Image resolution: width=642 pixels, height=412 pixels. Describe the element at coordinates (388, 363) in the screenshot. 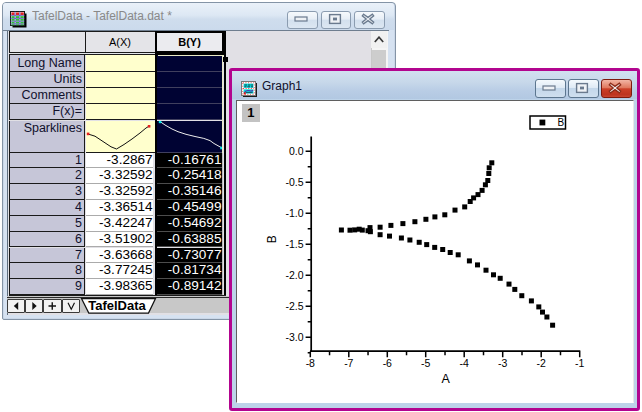

I see `svg-text: -6` at that location.